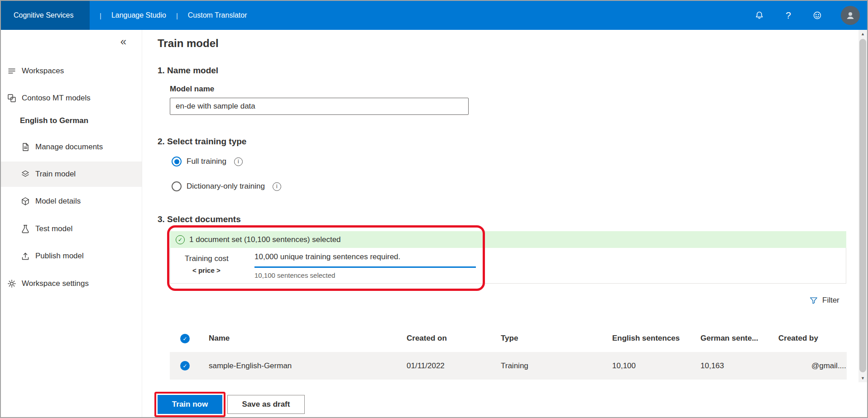 The width and height of the screenshot is (868, 418). What do you see at coordinates (850, 15) in the screenshot?
I see `account-avatar` at bounding box center [850, 15].